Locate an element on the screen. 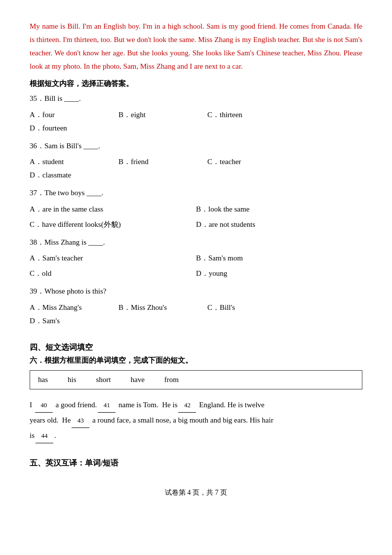 The height and width of the screenshot is (555, 392). q39-option-a: A．Miss Zhang's is located at coordinates (74, 307).